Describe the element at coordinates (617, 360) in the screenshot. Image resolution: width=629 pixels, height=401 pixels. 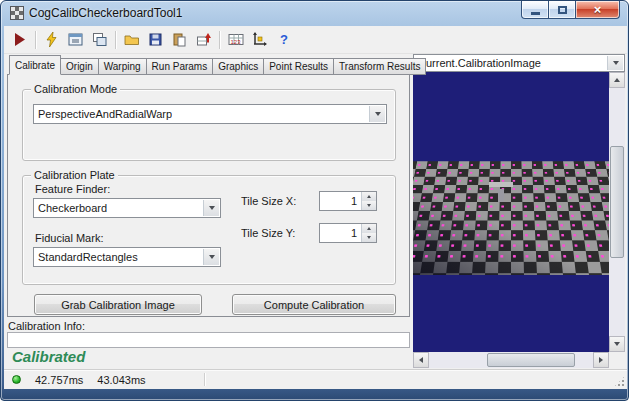
I see `scrollbar-corner` at that location.